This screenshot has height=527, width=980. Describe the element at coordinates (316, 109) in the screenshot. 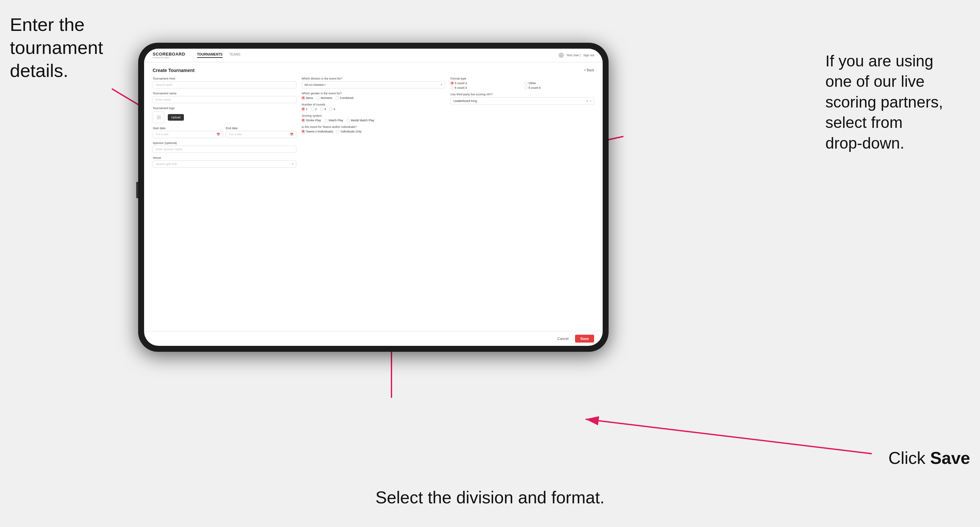

I see `rounds-2-label: 2` at that location.